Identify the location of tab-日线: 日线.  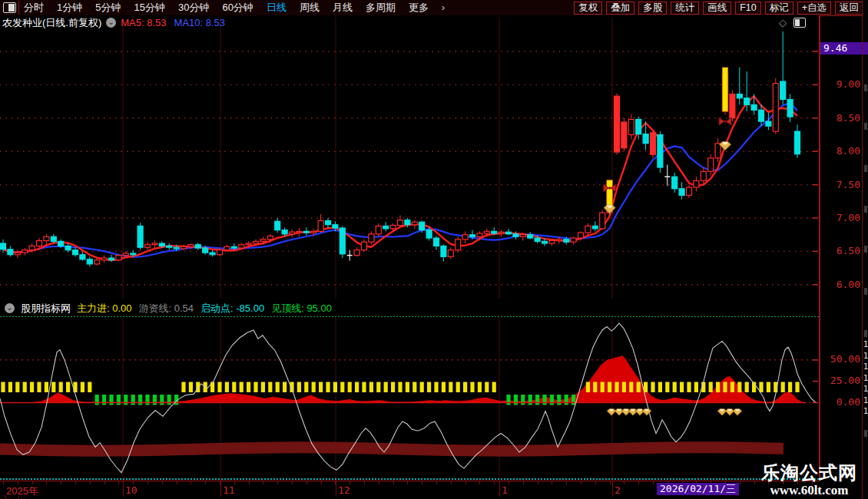
(277, 8).